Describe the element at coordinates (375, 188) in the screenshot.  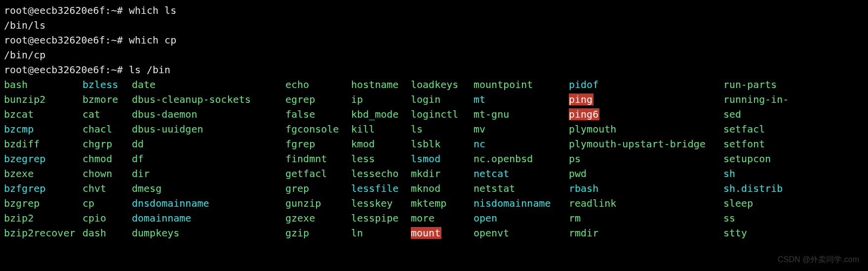
I see `ls-entry-name: lessfile` at that location.